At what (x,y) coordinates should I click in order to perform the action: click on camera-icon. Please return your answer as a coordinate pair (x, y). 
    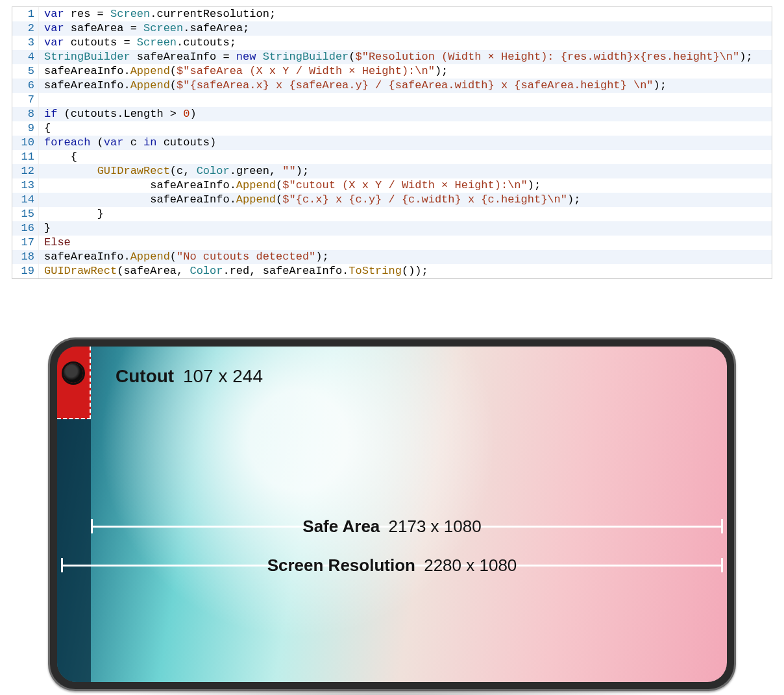
    Looking at the image, I should click on (73, 373).